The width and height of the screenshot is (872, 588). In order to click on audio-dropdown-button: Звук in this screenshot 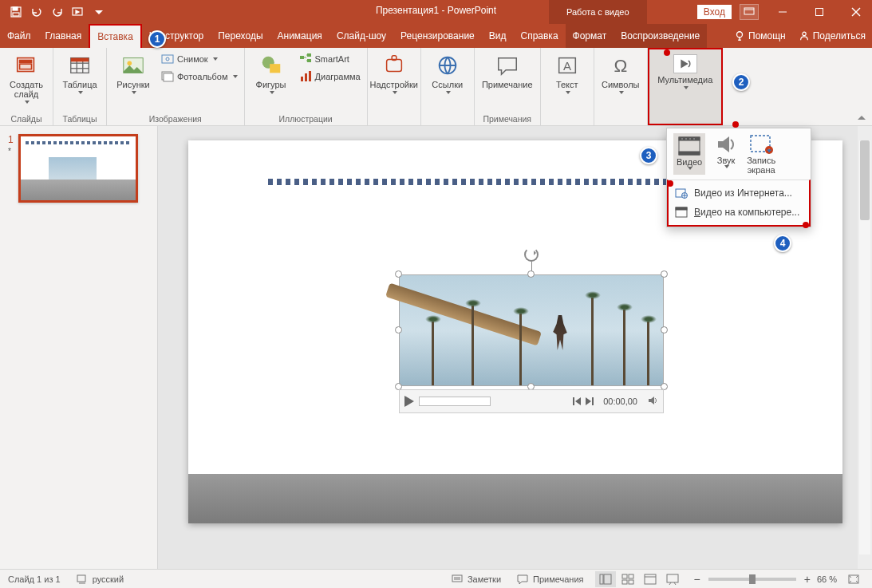, I will do `click(726, 154)`.